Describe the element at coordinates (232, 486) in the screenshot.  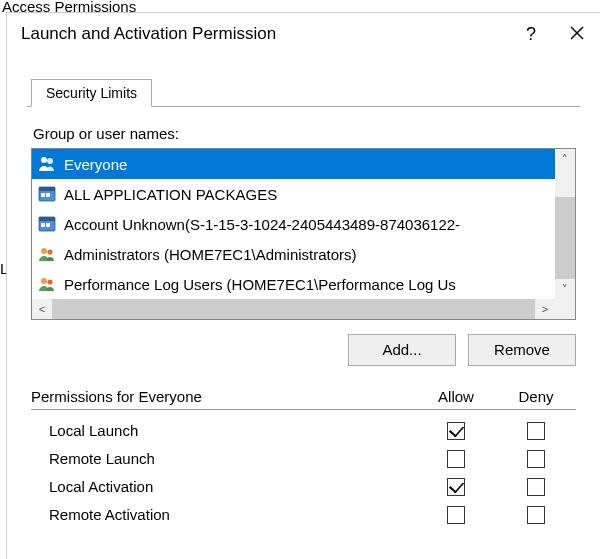
I see `permission-label: Local Activation` at that location.